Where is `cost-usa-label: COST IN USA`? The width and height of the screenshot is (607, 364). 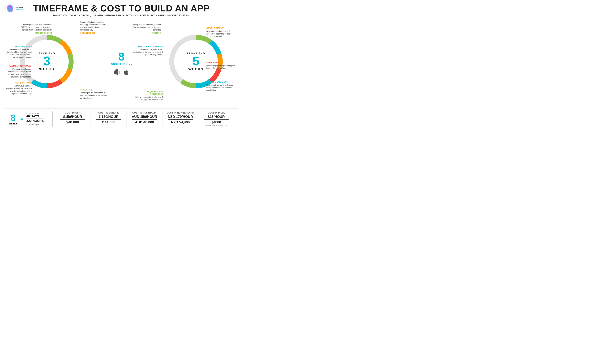
cost-usa-label: COST IN USA is located at coordinates (73, 113).